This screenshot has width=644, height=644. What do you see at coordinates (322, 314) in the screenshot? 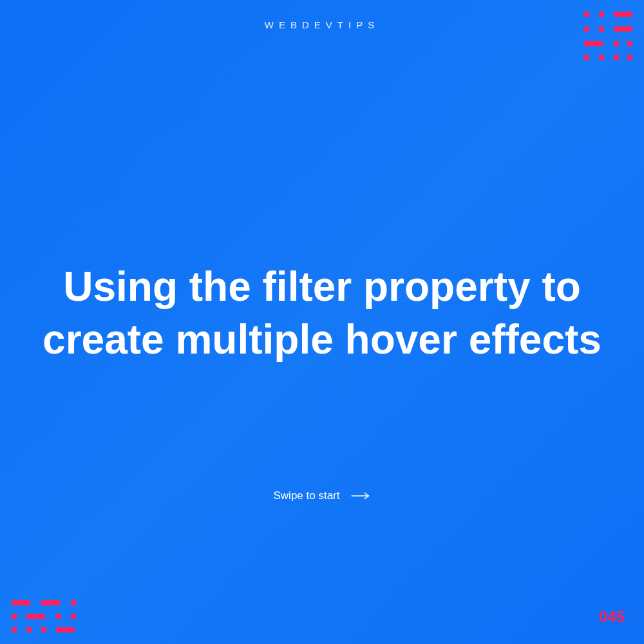
I see `page-title: Using the filter property to create mult…` at bounding box center [322, 314].